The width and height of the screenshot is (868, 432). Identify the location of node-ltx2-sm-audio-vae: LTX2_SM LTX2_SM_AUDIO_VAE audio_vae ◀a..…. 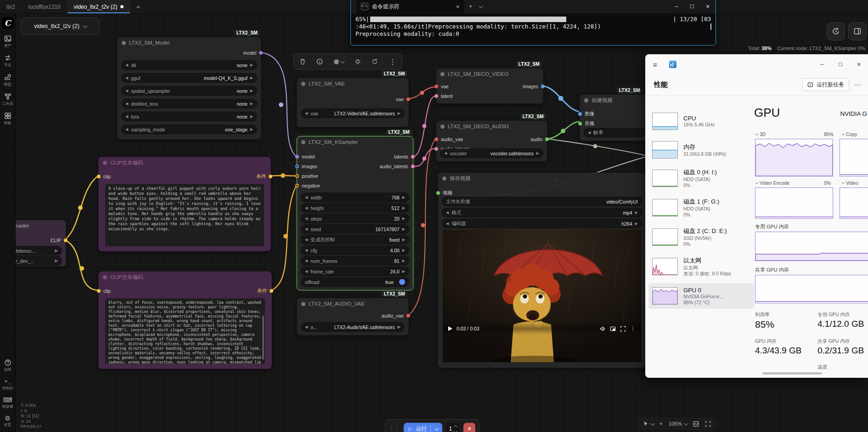
(353, 317).